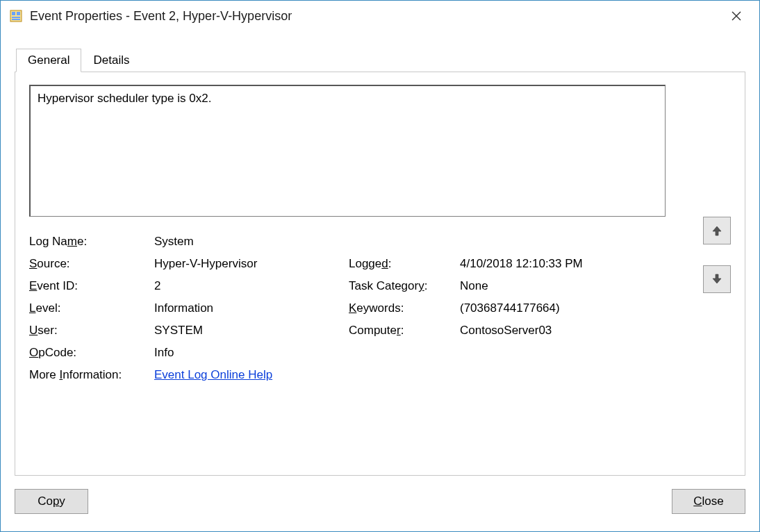  What do you see at coordinates (550, 264) in the screenshot?
I see `value-logged: 4/10/2018 12:10:33 PM` at bounding box center [550, 264].